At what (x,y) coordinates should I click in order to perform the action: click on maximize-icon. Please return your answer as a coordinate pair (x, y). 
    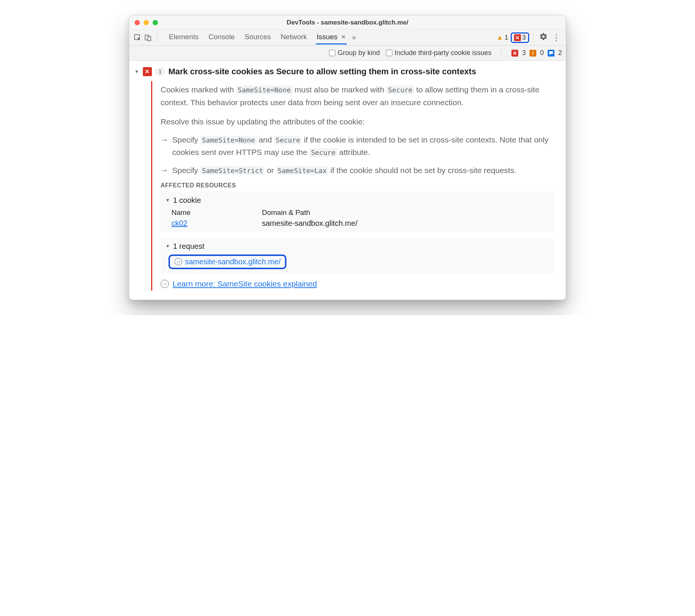
    Looking at the image, I should click on (155, 23).